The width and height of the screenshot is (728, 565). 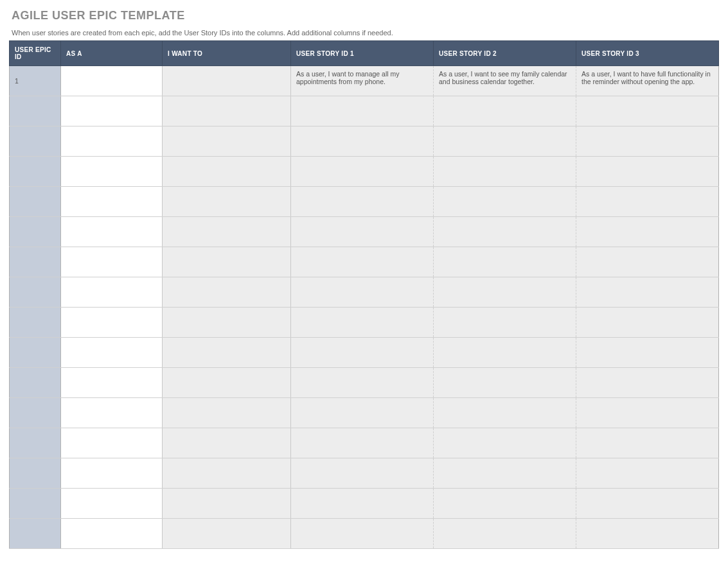 I want to click on cell-user-story-2: As a user, I want to see my family calen…, so click(x=505, y=81).